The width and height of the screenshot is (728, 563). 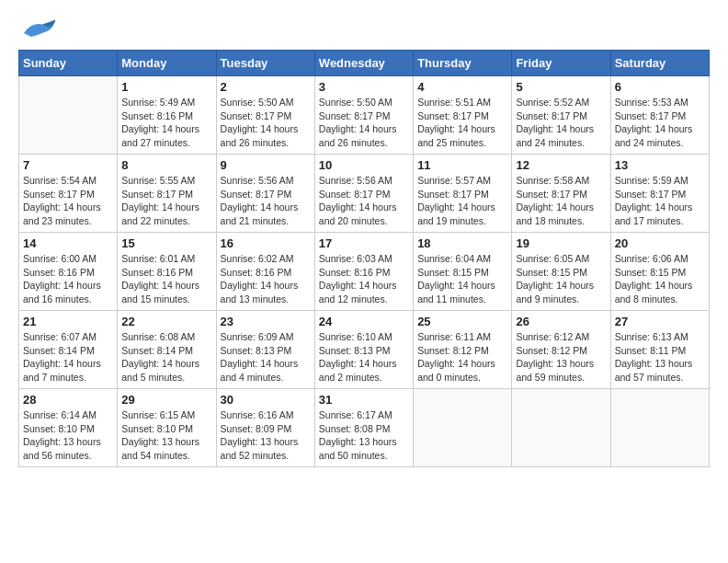 I want to click on day-number: 30, so click(x=266, y=399).